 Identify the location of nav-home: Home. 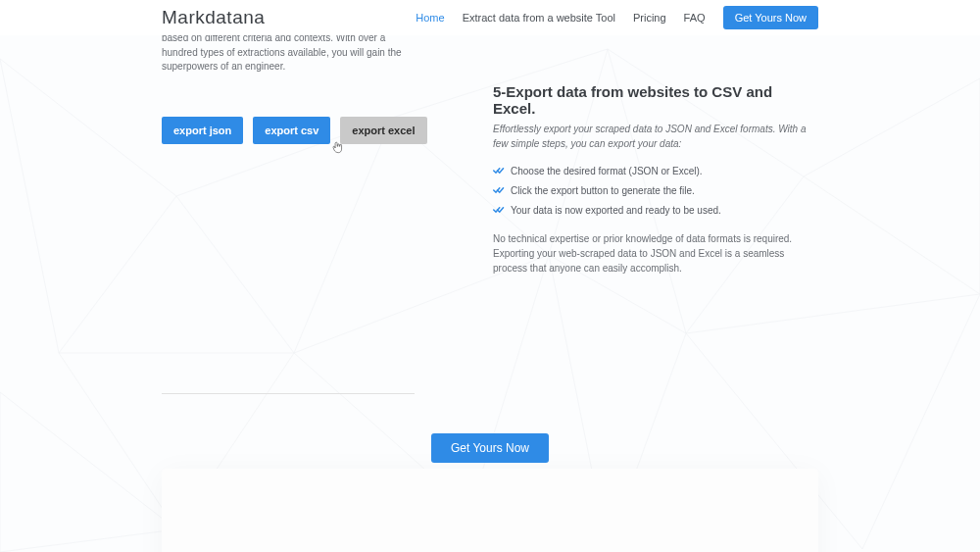
(429, 18).